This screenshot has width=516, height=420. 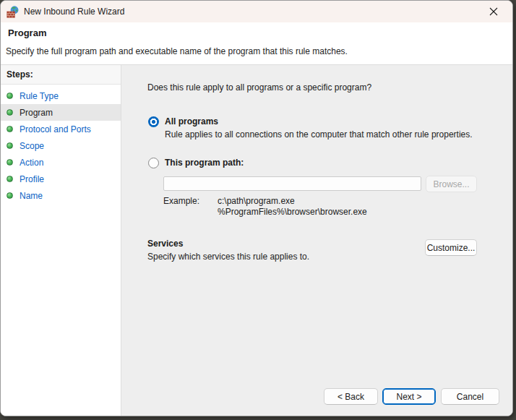 I want to click on step-item-protocol-and-ports: Protocol and Ports, so click(x=61, y=129).